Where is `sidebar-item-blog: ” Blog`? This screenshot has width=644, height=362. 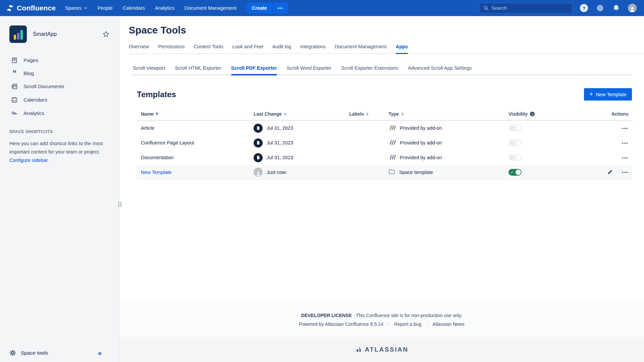
sidebar-item-blog: ” Blog is located at coordinates (60, 73).